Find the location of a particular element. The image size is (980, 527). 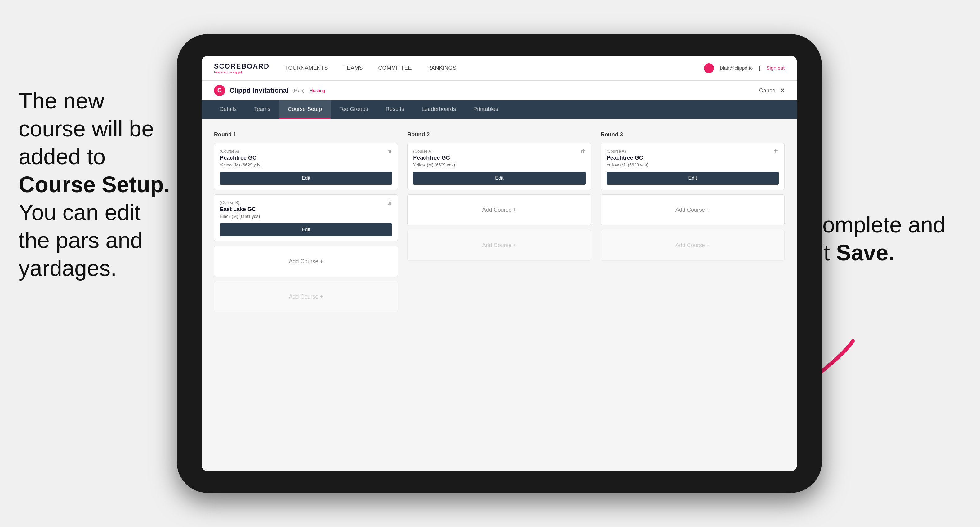

nav-teams: TEAMS is located at coordinates (353, 68).